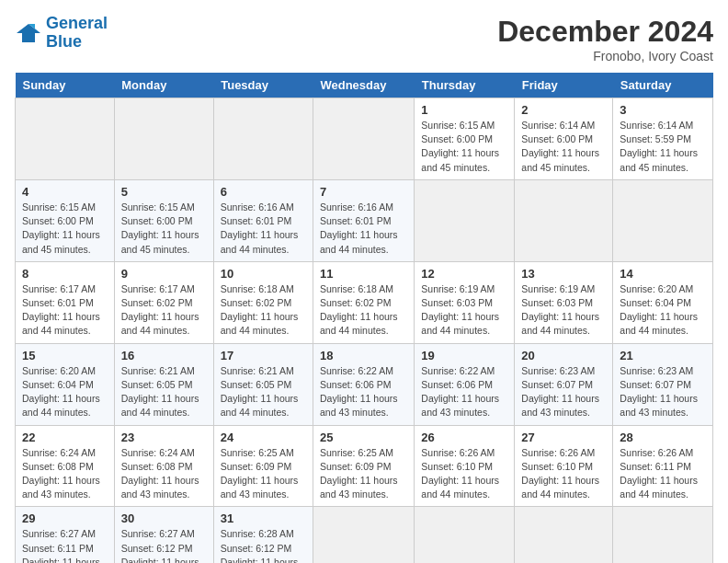 Image resolution: width=728 pixels, height=563 pixels. Describe the element at coordinates (263, 545) in the screenshot. I see `day-info: Sunrise: 6:28 AMSunset: 6:12 PMDaylight:…` at that location.